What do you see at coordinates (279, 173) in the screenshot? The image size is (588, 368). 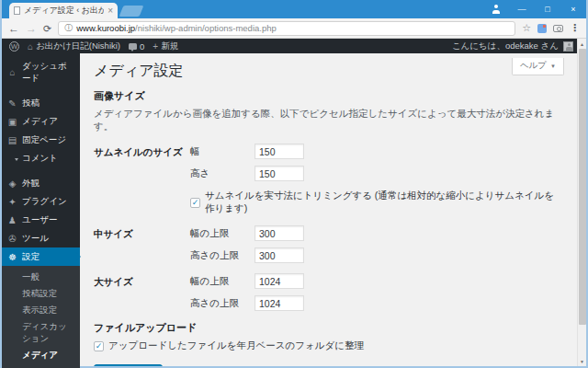 I see `thumbnail-height-input` at bounding box center [279, 173].